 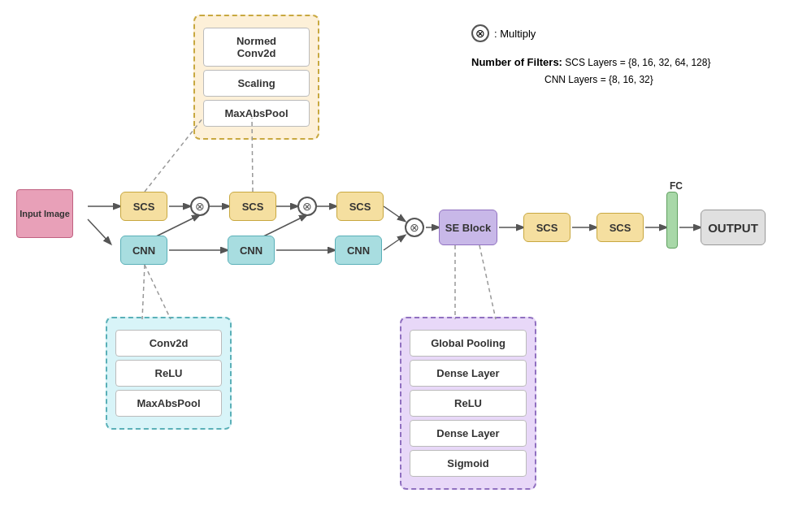 I want to click on cnn-layers-text: CNN Layers = {8, 16, 32}, so click(x=599, y=80).